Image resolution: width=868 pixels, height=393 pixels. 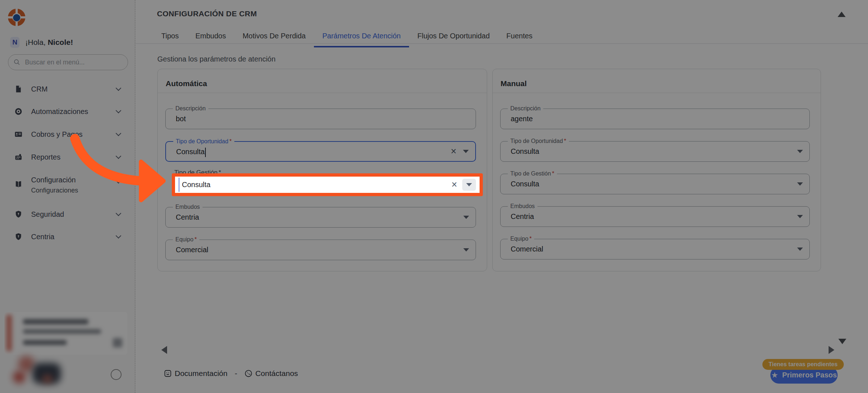 What do you see at coordinates (327, 185) in the screenshot?
I see `highlighted-field-tipo-gestion: Consulta ×` at bounding box center [327, 185].